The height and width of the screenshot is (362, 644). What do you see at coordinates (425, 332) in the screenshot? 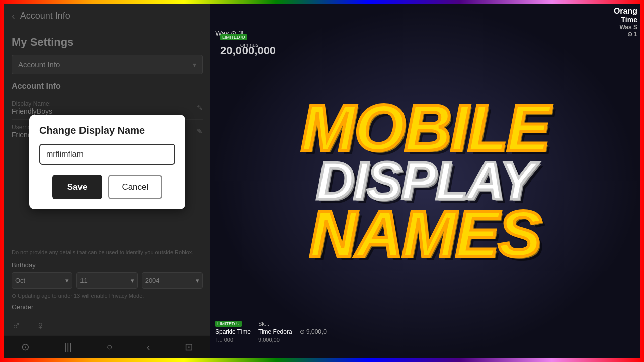
I see `game-items-row: LIMITED U Sparkle Time T... 000 Sk... Ti…` at bounding box center [425, 332].